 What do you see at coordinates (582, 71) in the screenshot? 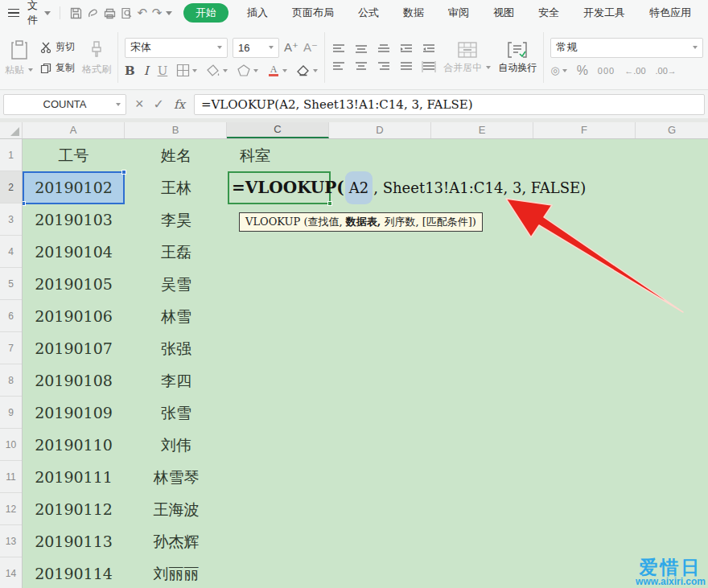
I see `percent-format-button: %` at bounding box center [582, 71].